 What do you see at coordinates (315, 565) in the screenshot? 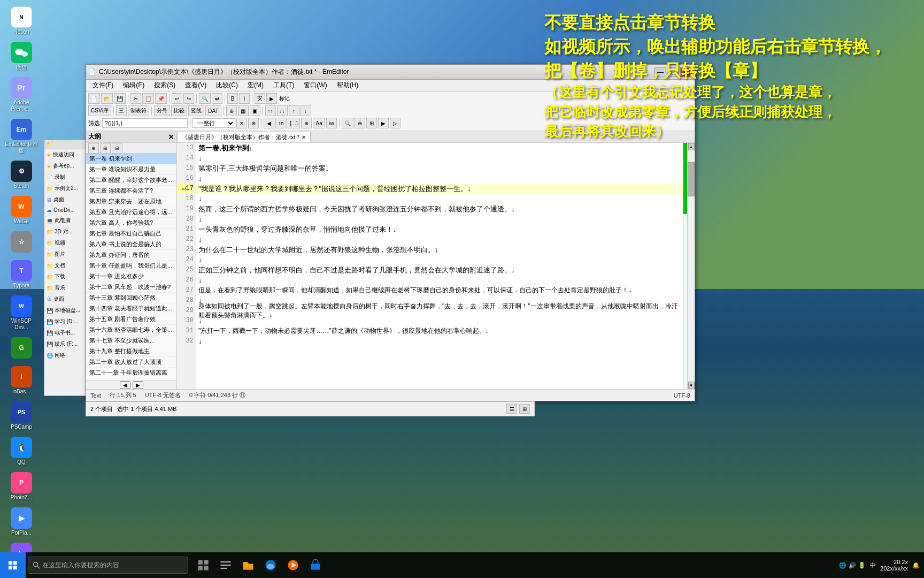
I see `taskbar-store-icon` at bounding box center [315, 565].